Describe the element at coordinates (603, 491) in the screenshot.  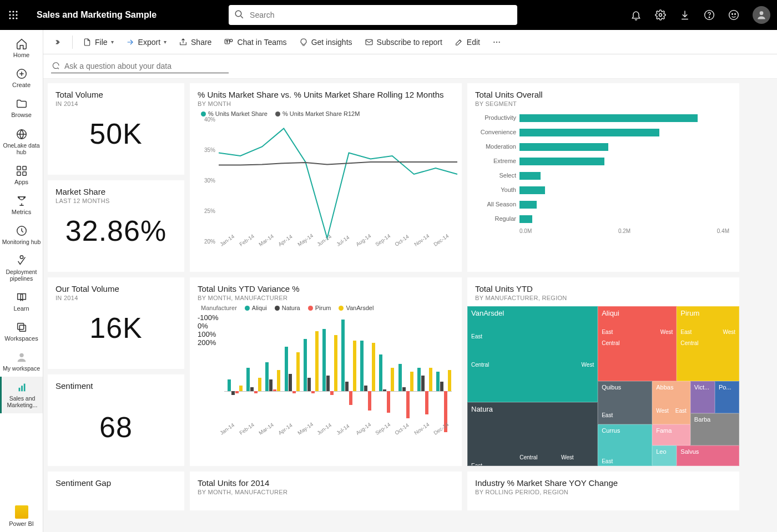
I see `tile-industry: Industry % Market Share YOY Change BY RO…` at that location.